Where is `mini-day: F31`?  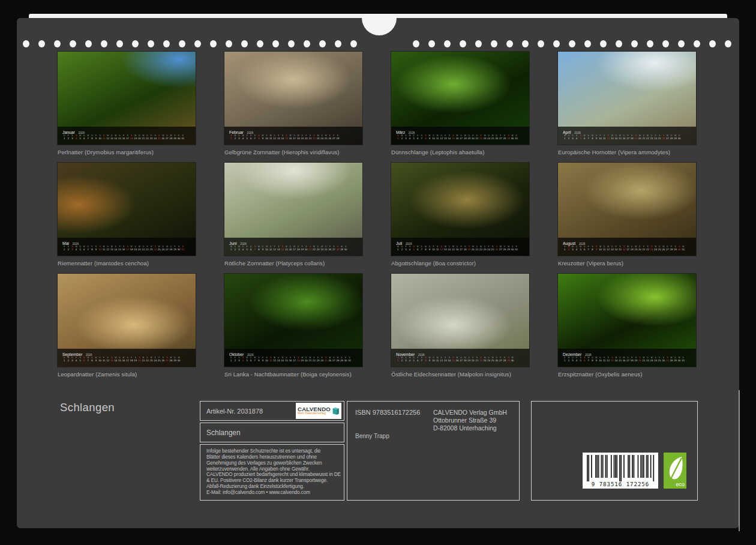
mini-day: F31 is located at coordinates (516, 248).